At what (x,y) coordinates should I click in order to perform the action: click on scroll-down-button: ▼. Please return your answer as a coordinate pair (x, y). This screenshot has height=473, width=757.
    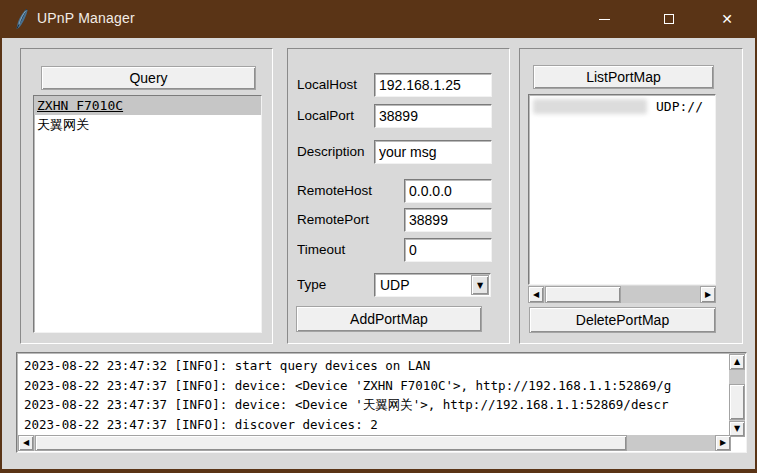
    Looking at the image, I should click on (737, 429).